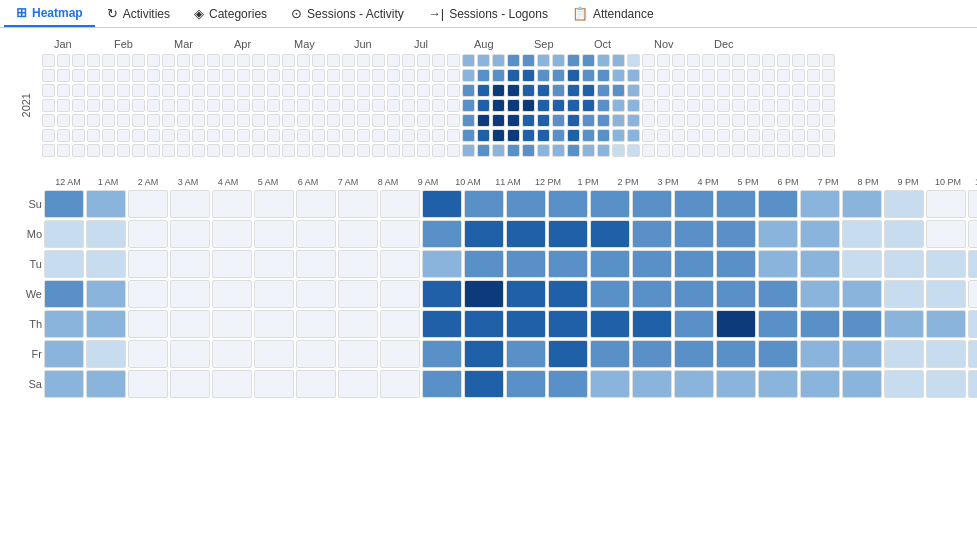  What do you see at coordinates (50, 14) in the screenshot?
I see `nav-item-heatmap: ⊞ Heatmap` at bounding box center [50, 14].